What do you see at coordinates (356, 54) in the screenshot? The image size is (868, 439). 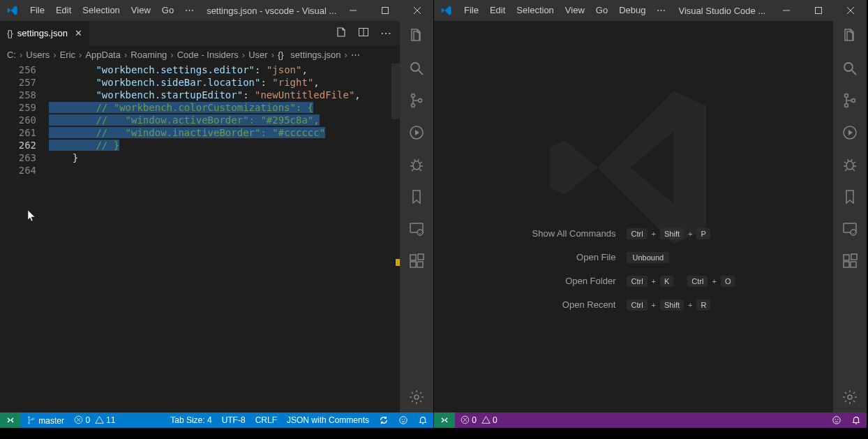 I see `breadcrumb-item: ⋯` at bounding box center [356, 54].